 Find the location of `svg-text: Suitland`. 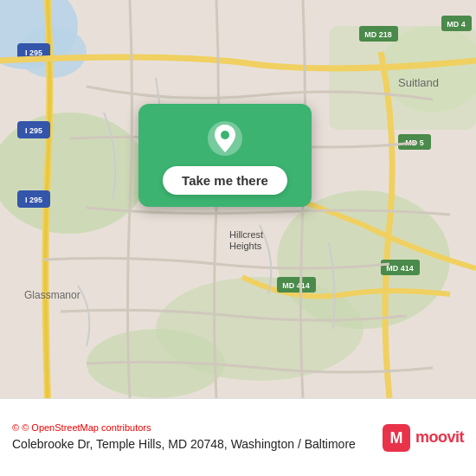

svg-text: Suitland is located at coordinates (419, 83).